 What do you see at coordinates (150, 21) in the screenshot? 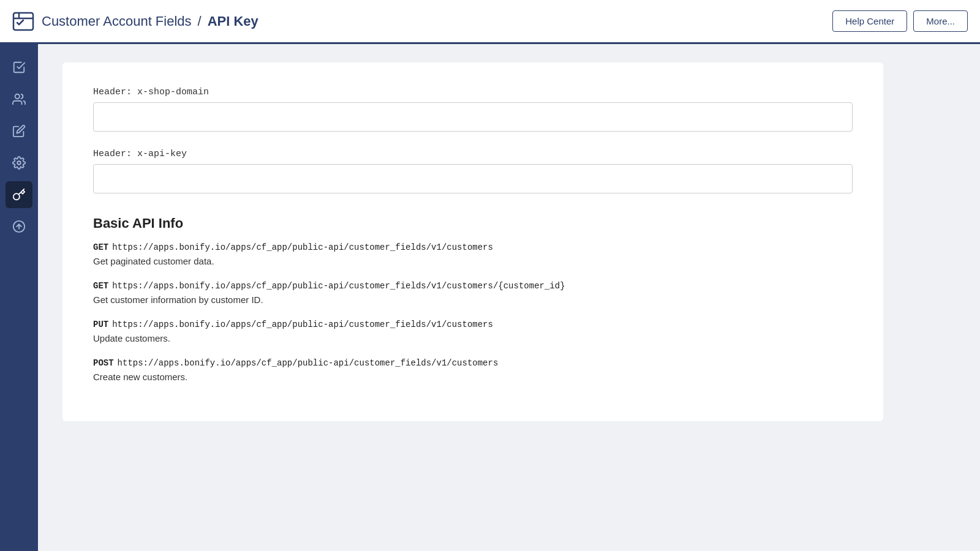
I see `breadcrumb: Customer Account Fields / API Key` at bounding box center [150, 21].